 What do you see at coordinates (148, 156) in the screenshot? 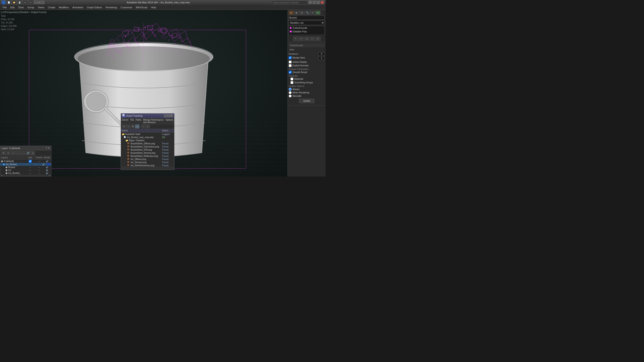
I see `asset-row-7: 🖼 BucketSteel_Reflection.png Found` at bounding box center [148, 156].